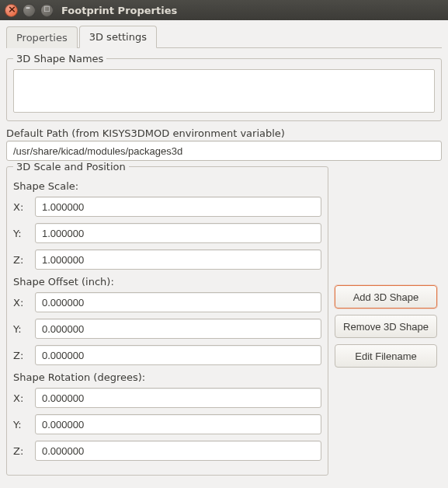  What do you see at coordinates (120, 11) in the screenshot?
I see `window-title: Footprint Properties` at bounding box center [120, 11].